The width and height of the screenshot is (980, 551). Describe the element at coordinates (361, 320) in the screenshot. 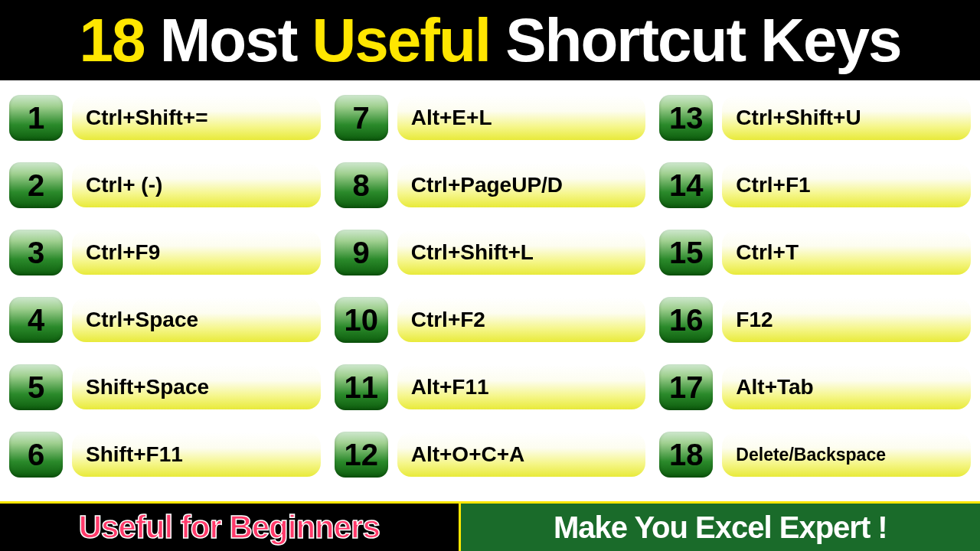

I see `badge-number: 10` at that location.